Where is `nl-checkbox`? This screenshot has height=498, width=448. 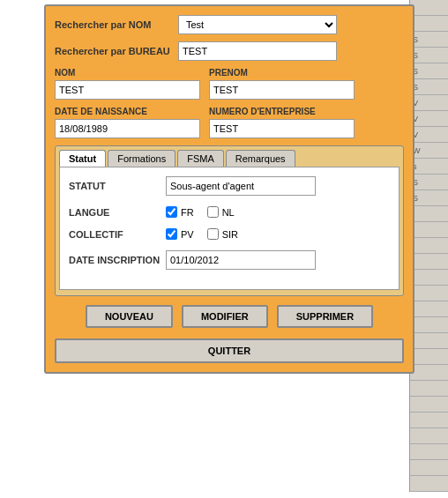 nl-checkbox is located at coordinates (213, 212).